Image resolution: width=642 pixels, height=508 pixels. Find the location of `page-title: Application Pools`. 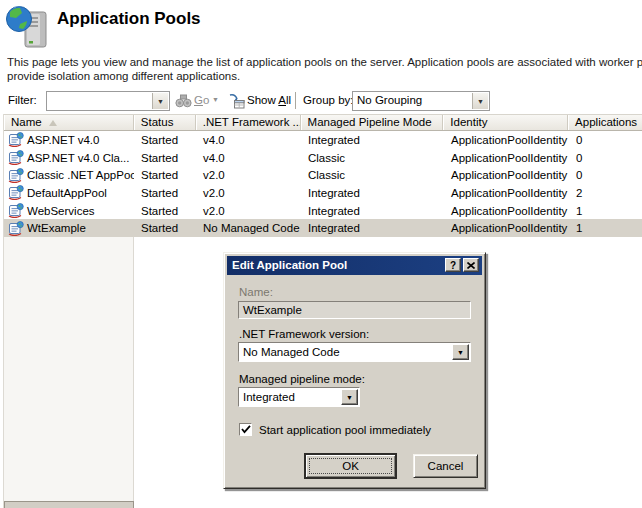

page-title: Application Pools is located at coordinates (129, 19).